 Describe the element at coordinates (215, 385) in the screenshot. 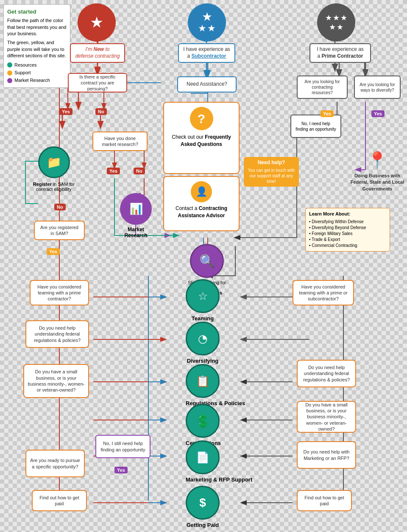

I see `regulations-circle-area: 📋 Regulations & Policies` at that location.